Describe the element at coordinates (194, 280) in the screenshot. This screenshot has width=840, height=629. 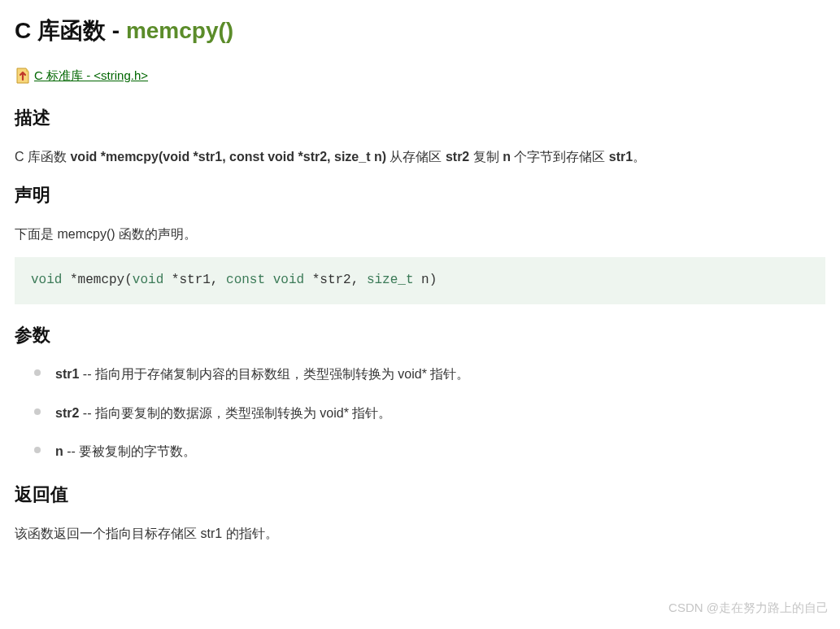
I see `code-str1: str1` at that location.